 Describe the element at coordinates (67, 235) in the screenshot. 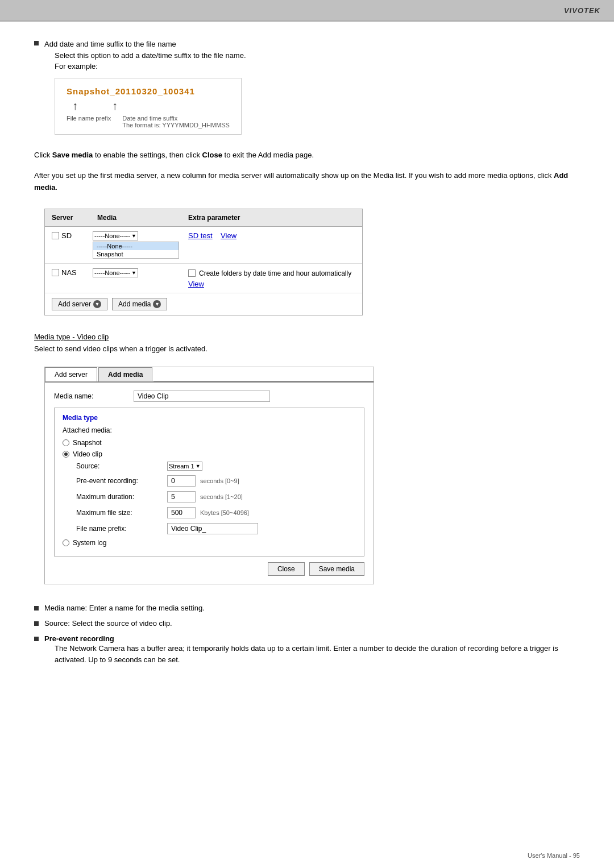

I see `sd-label: SD` at that location.